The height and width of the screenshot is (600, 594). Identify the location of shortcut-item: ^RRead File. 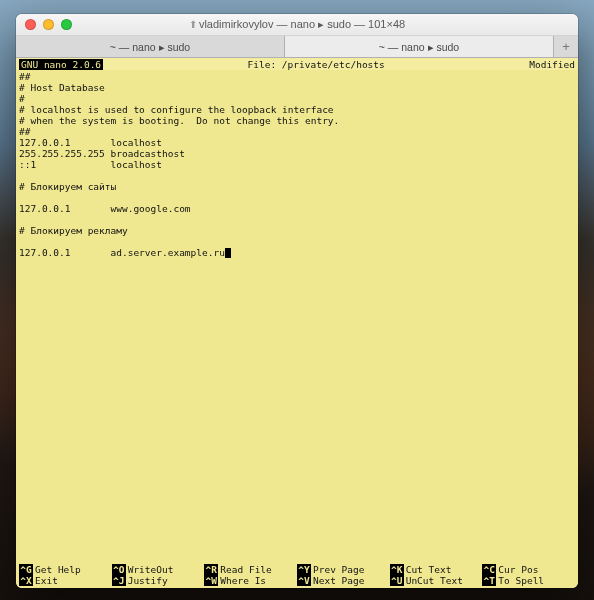
(250, 570).